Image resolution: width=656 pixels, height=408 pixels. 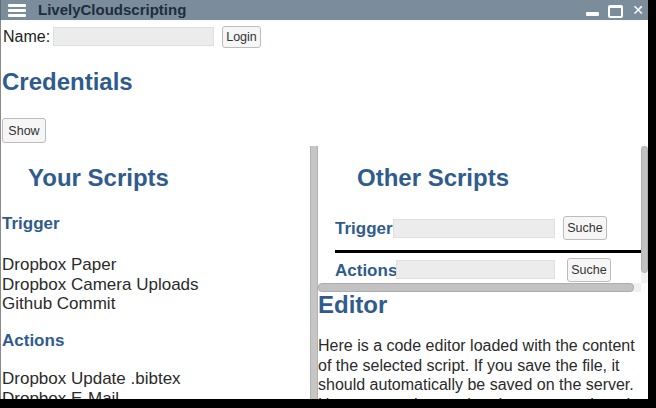 I want to click on actions-subheading: Actions, so click(x=33, y=340).